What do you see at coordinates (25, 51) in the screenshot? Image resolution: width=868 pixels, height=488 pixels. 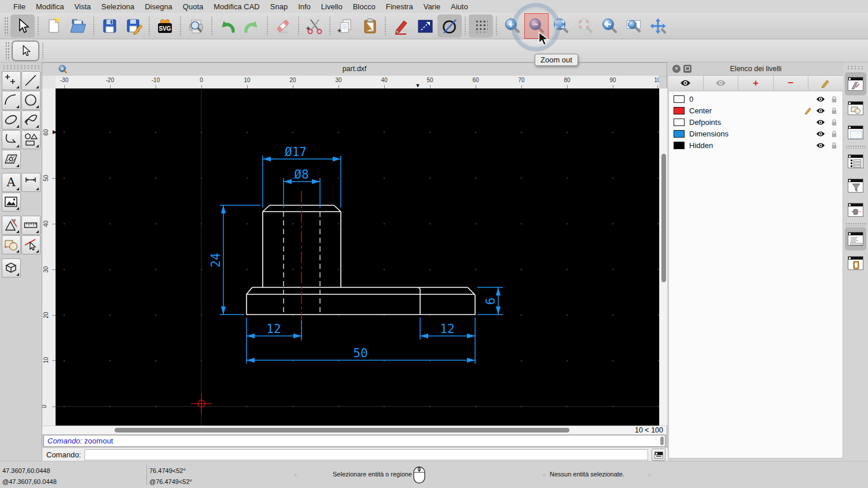 I see `active-select-tool-button` at bounding box center [25, 51].